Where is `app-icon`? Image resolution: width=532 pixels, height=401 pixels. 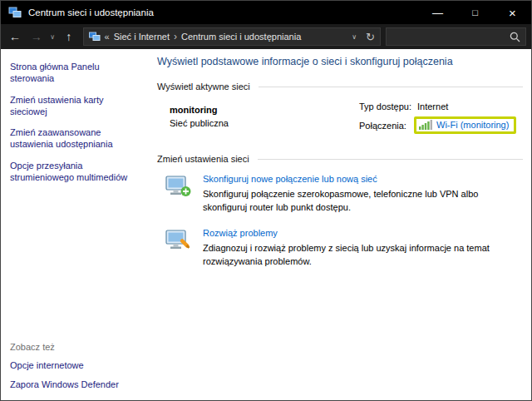 app-icon is located at coordinates (15, 12).